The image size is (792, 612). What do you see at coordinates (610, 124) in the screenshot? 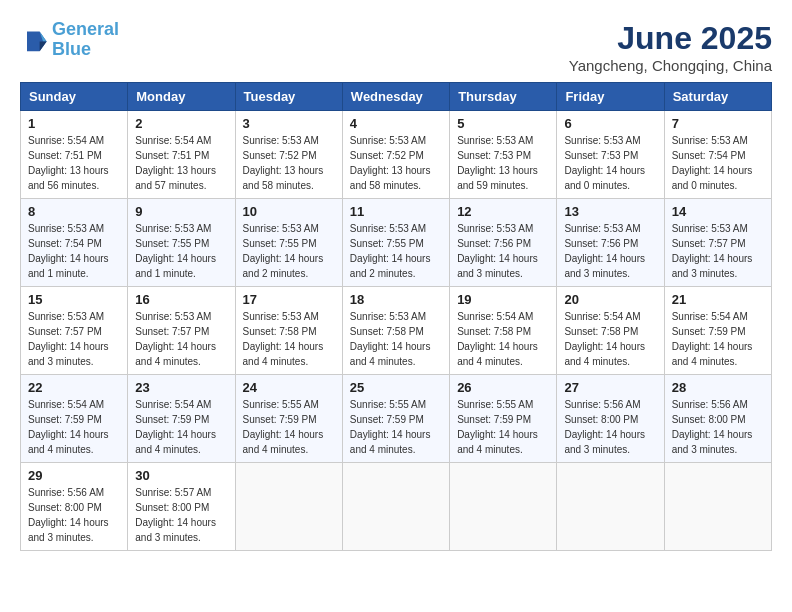
I see `day-number: 6` at bounding box center [610, 124].